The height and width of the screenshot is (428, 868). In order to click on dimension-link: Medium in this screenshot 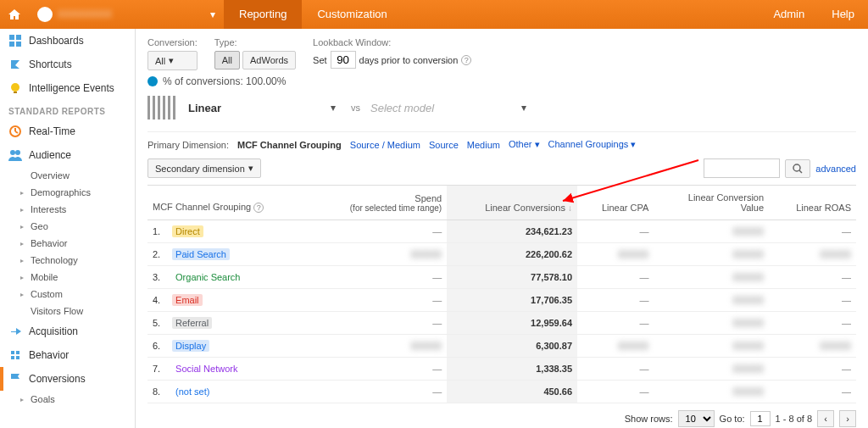, I will do `click(483, 145)`.